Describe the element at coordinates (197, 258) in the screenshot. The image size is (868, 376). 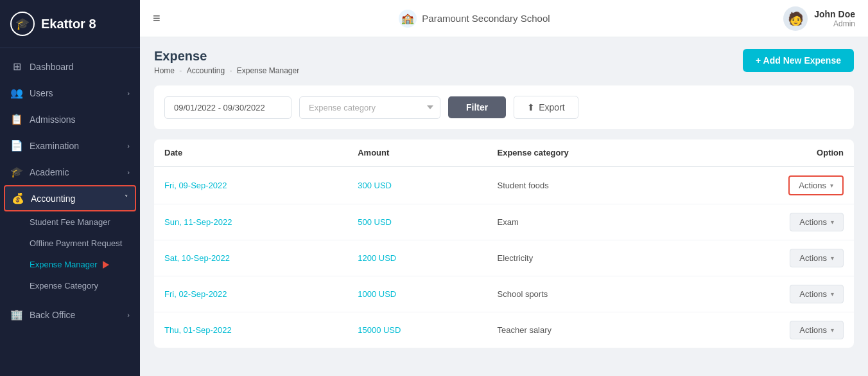
I see `date-link: Sat, 10-Sep-2022` at that location.